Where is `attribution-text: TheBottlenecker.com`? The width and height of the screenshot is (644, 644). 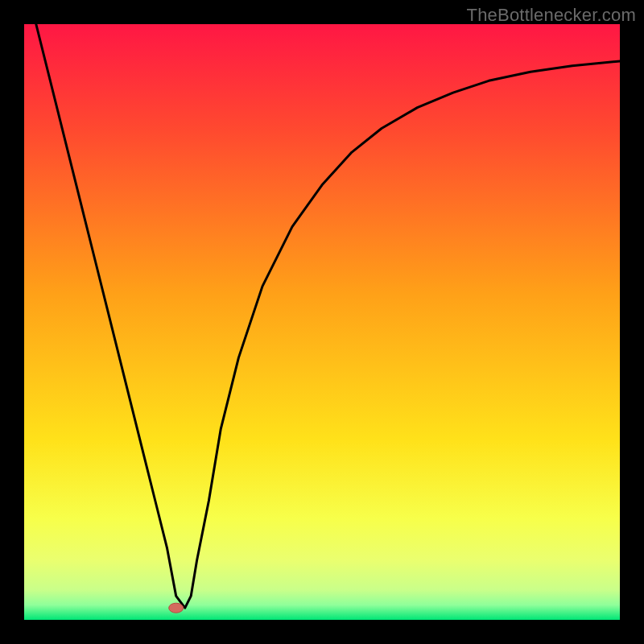 attribution-text: TheBottlenecker.com is located at coordinates (551, 15).